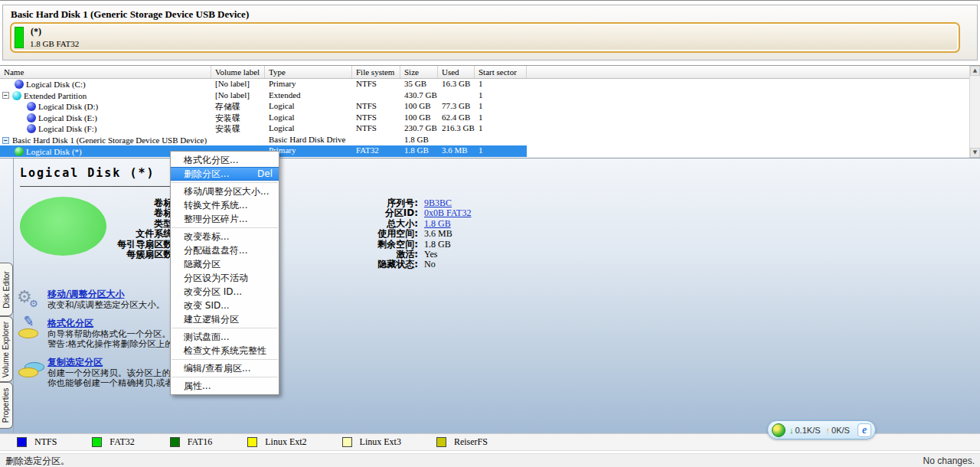 This screenshot has height=467, width=980. I want to click on partition-bar: (*) 1.8 GB FAT32, so click(485, 38).